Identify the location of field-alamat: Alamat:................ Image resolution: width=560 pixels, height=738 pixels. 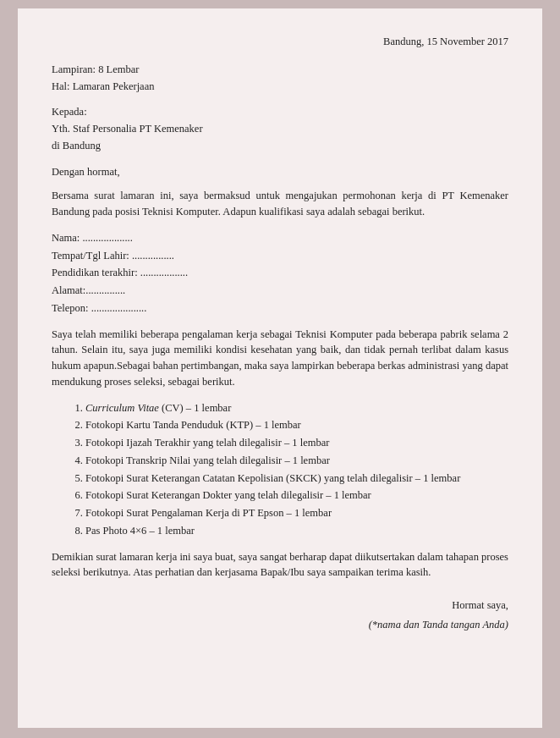
(280, 291).